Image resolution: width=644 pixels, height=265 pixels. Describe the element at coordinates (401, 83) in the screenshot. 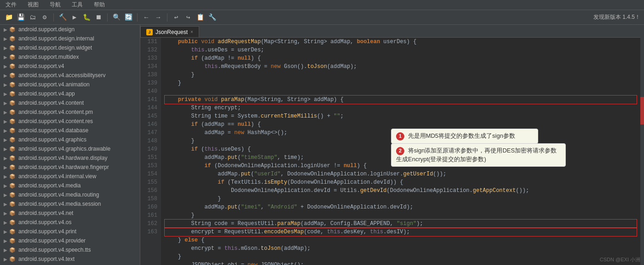

I see `code-line-136: }` at that location.